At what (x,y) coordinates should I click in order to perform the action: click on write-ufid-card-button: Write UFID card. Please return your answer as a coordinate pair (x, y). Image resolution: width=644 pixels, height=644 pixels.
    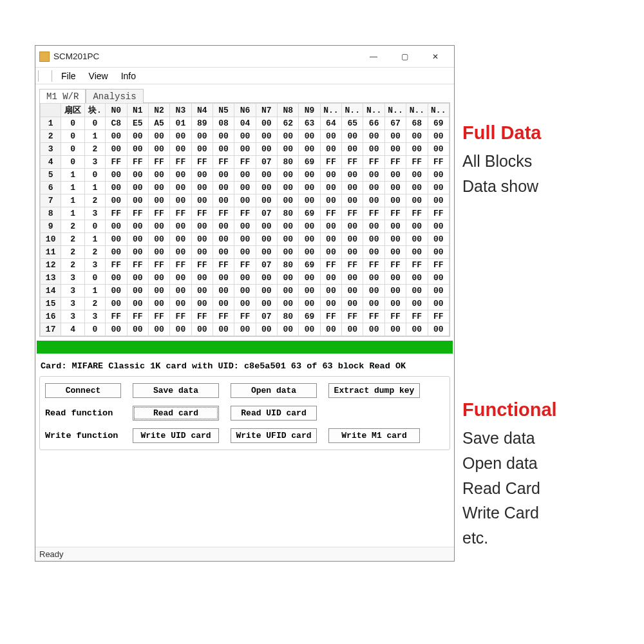
    Looking at the image, I should click on (274, 435).